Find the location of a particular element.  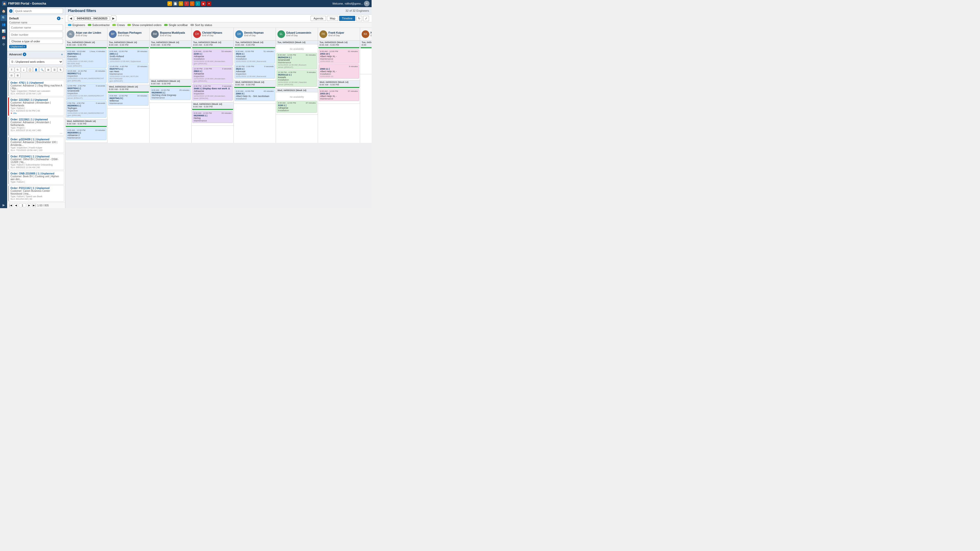

work-order-card: 12:50 PM - 2:50 PM0 seconds 06207024:1 |… is located at coordinates (86, 92).